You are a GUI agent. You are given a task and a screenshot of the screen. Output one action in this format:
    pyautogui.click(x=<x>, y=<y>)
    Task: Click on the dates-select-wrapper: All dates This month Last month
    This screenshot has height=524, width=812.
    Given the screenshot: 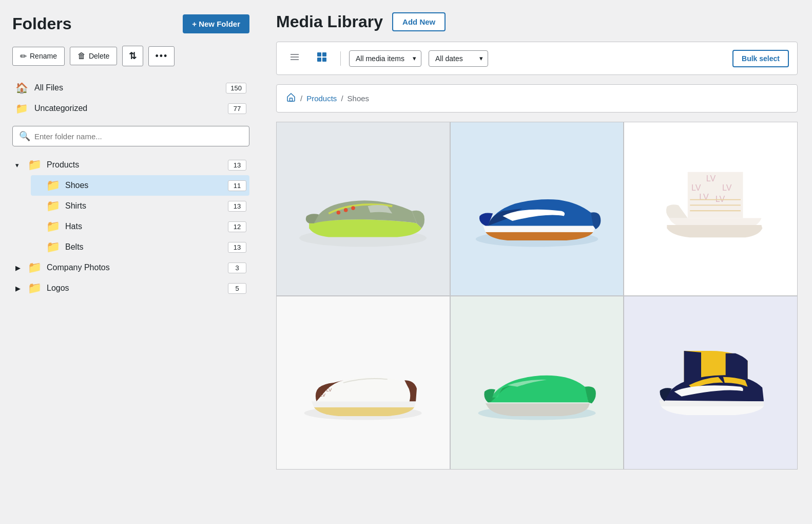 What is the action you would take?
    pyautogui.click(x=458, y=59)
    